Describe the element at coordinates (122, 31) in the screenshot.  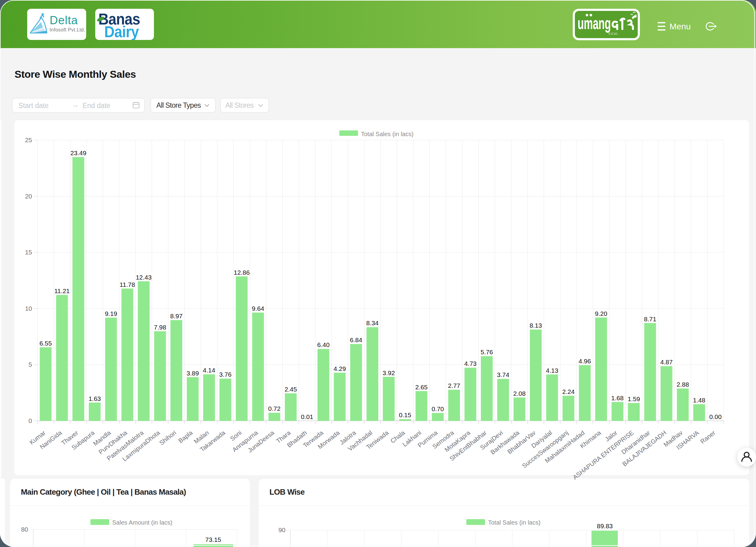
I see `svg-text: Dairy` at that location.